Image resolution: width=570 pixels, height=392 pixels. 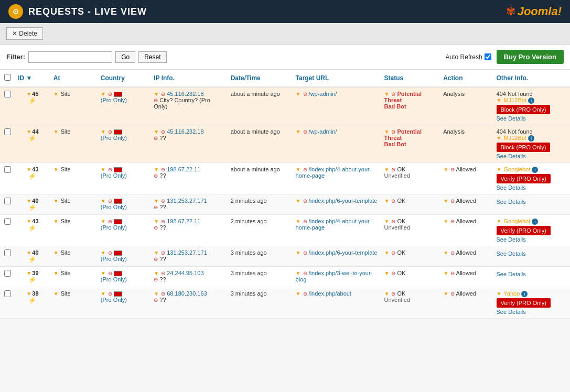 I want to click on col-header-ip: IP Info., so click(x=189, y=79).